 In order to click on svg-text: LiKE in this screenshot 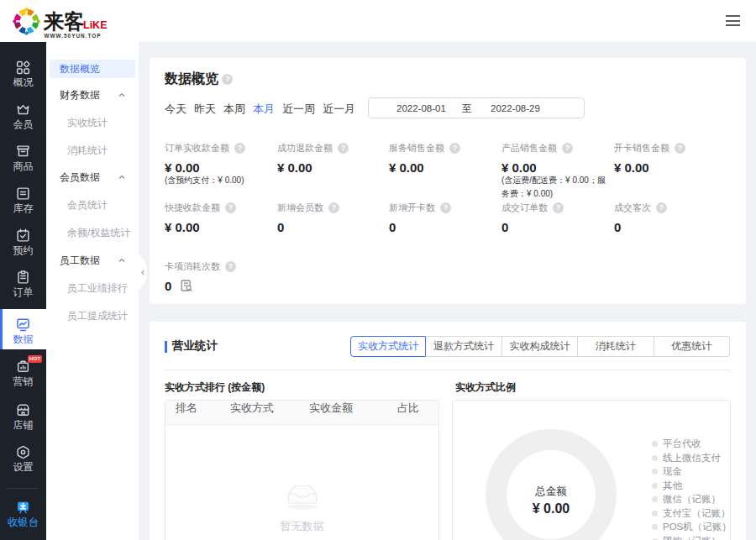, I will do `click(95, 25)`.